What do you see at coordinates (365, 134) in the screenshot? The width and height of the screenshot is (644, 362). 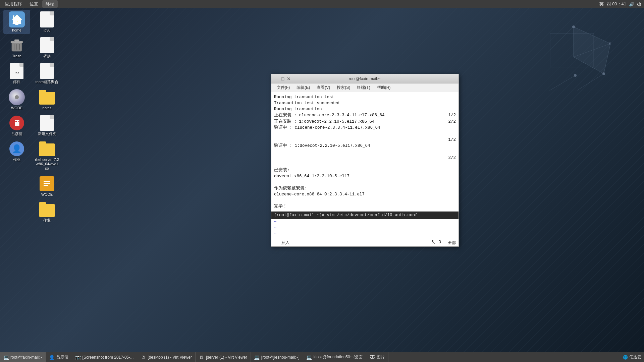 I see `term-line-blank1` at bounding box center [365, 134].